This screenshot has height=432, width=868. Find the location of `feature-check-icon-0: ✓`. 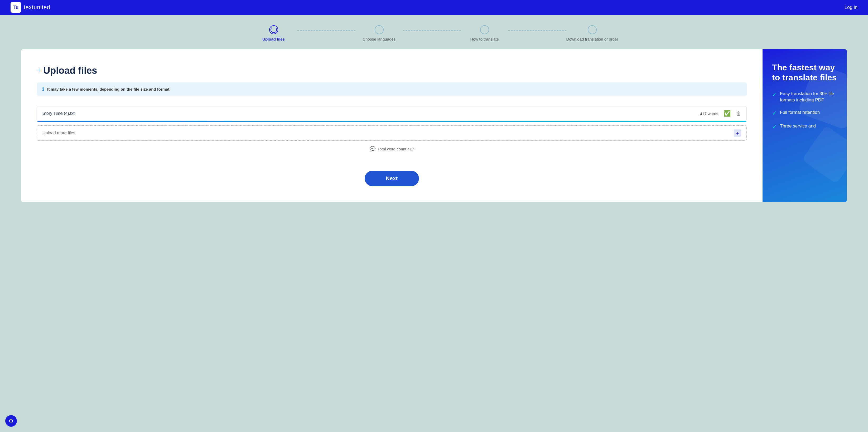

feature-check-icon-0: ✓ is located at coordinates (774, 95).